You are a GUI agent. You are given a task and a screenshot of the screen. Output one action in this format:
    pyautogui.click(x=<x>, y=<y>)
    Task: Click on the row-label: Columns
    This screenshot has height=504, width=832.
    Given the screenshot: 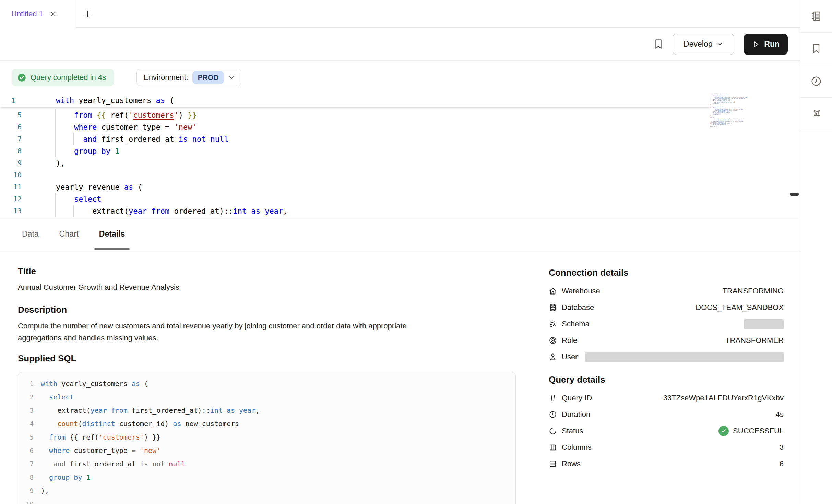 What is the action you would take?
    pyautogui.click(x=577, y=447)
    